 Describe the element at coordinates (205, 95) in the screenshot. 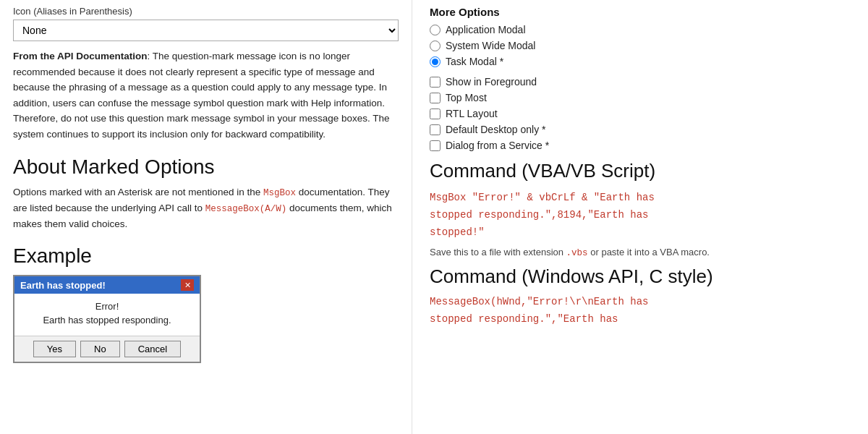

I see `api-doc: From the API Documentation: The question…` at that location.